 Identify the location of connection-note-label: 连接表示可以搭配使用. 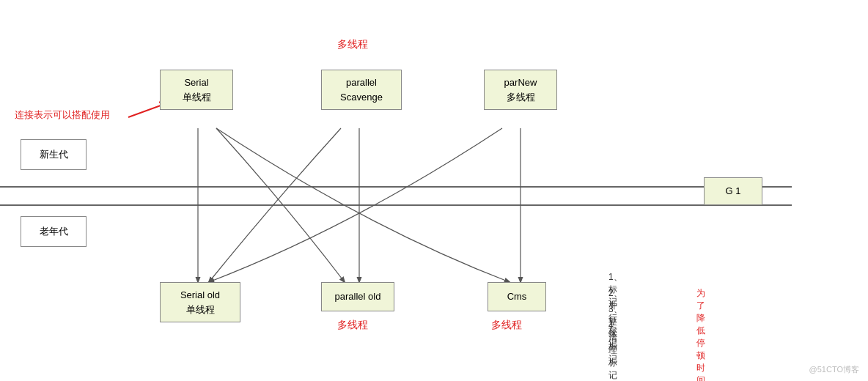
(62, 115).